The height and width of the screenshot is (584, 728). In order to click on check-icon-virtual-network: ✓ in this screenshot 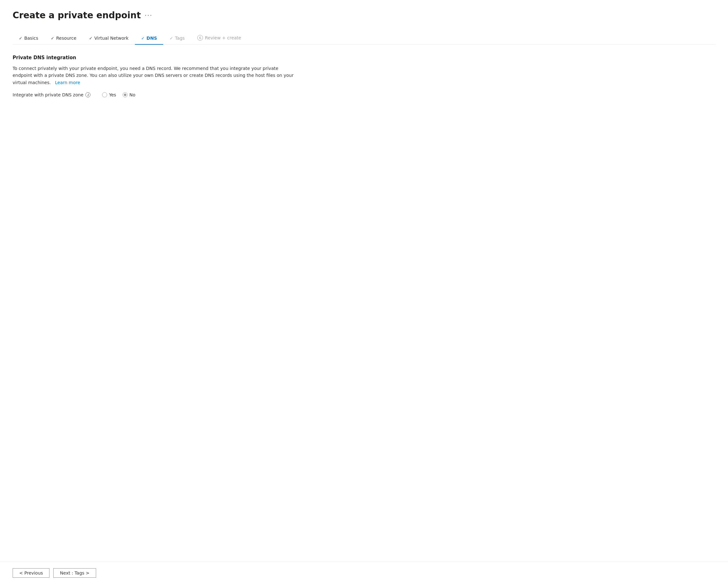, I will do `click(90, 38)`.